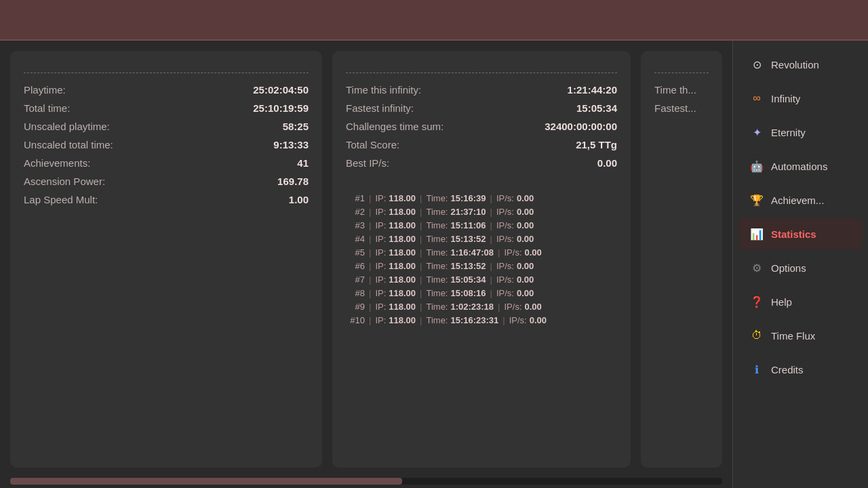 Image resolution: width=868 pixels, height=488 pixels. I want to click on sidebar-item-label-statistics: Statistics, so click(793, 235).